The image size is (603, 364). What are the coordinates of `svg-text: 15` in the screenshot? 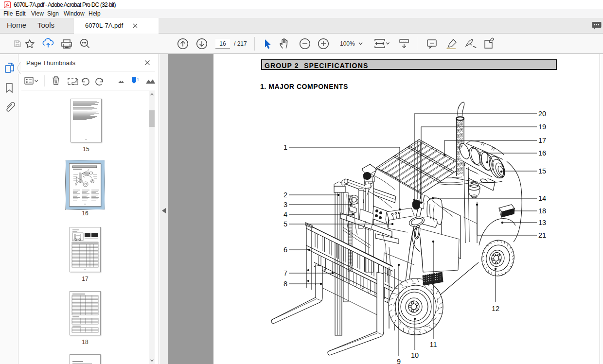 It's located at (542, 171).